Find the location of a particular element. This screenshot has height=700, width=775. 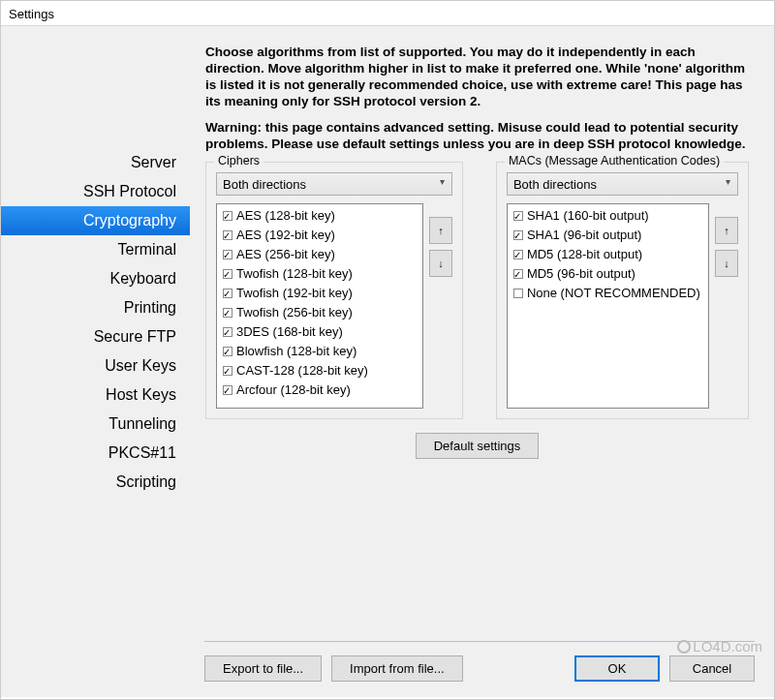

cancel-button: Cancel is located at coordinates (712, 668).